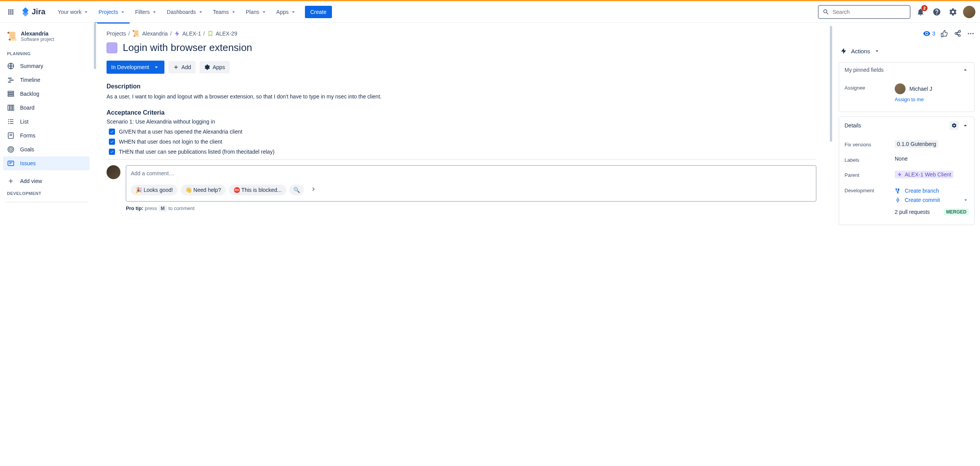  I want to click on suggestion-chip: ⛔ This is blocked..., so click(258, 190).